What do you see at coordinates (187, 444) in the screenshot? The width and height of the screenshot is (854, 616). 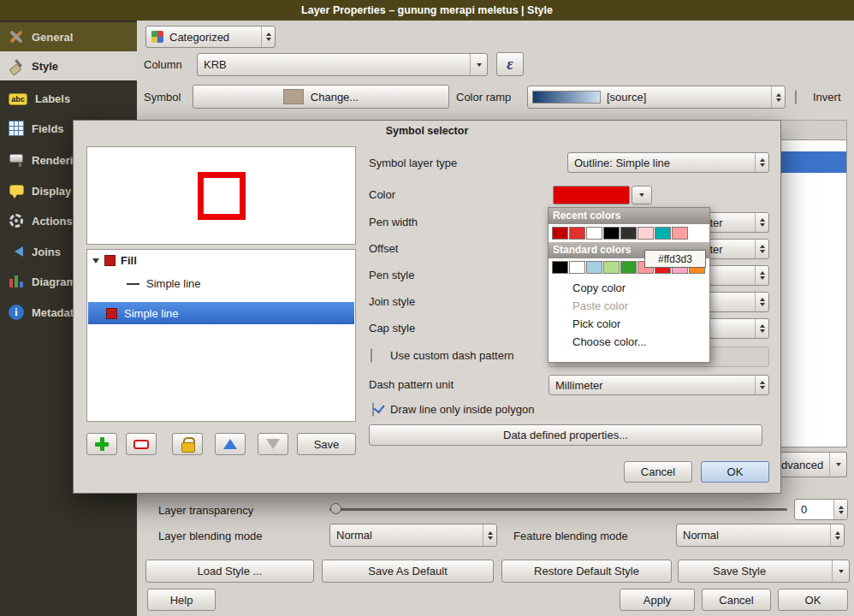 I see `lock-layer-button` at bounding box center [187, 444].